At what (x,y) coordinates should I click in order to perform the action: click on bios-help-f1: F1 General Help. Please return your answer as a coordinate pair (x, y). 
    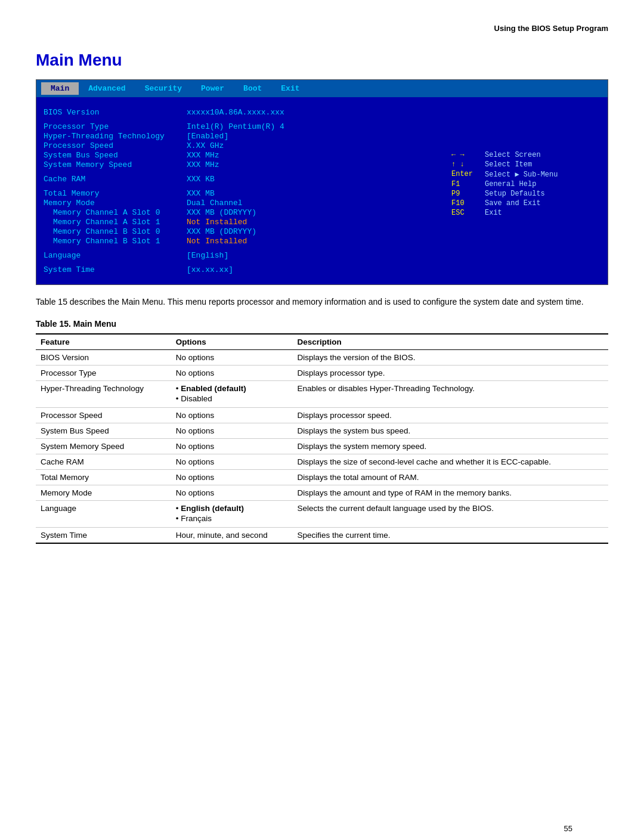
    Looking at the image, I should click on (526, 184).